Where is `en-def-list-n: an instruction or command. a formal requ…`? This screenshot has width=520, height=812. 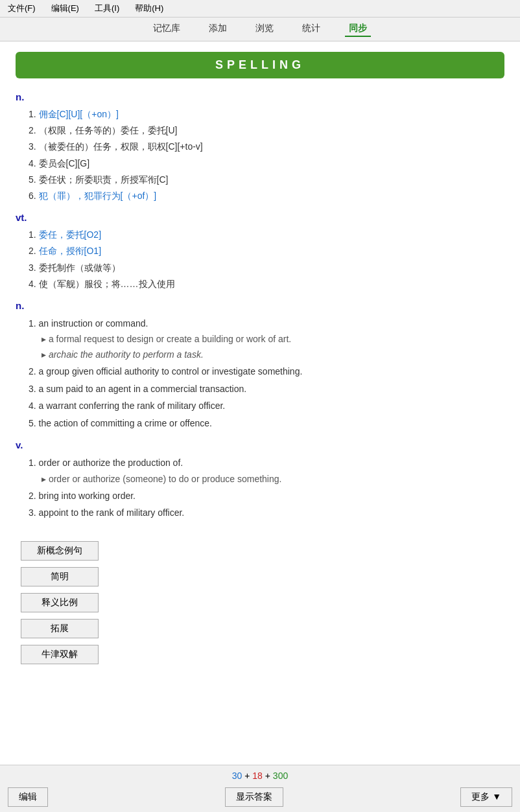
en-def-list-n: an instruction or command. a formal requ… is located at coordinates (260, 373).